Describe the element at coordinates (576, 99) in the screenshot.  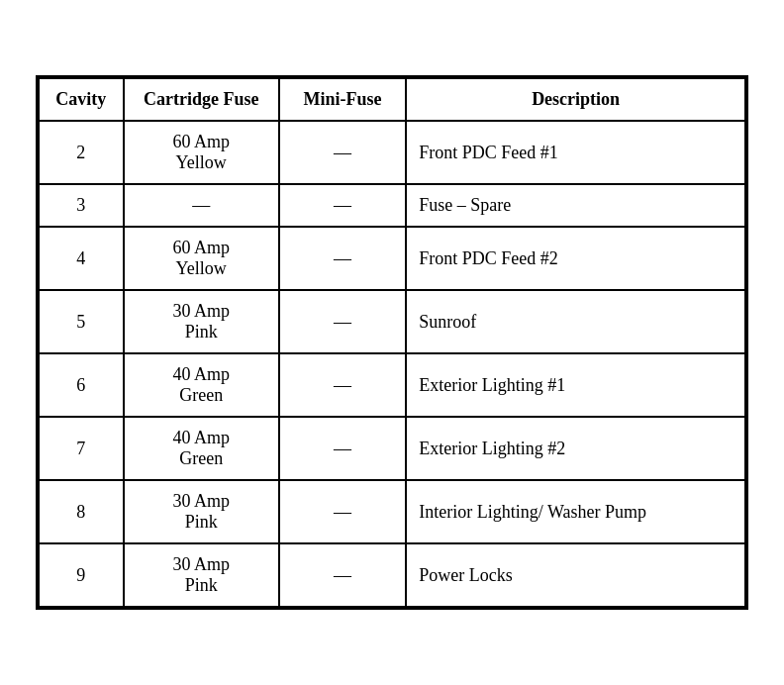
I see `header-description: Description` at that location.